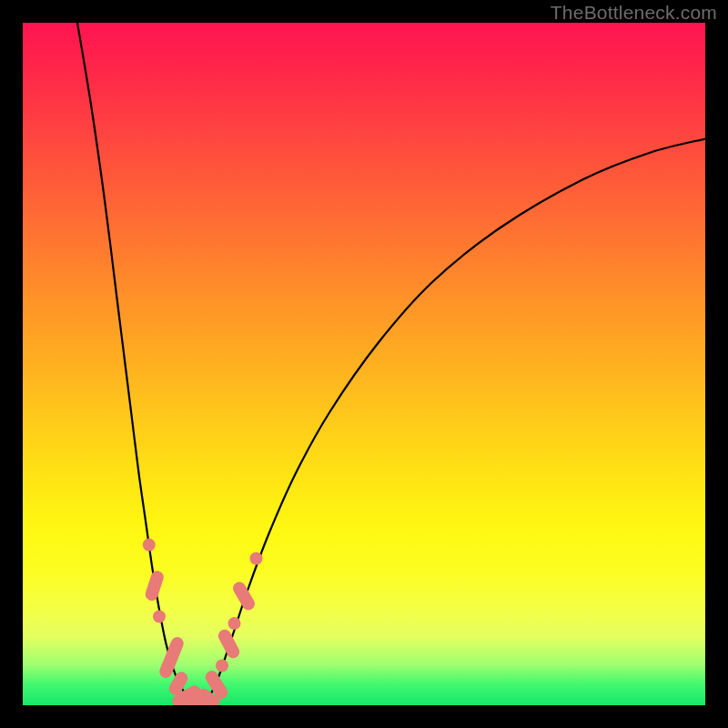 The height and width of the screenshot is (728, 728). I want to click on watermark-text: TheBottleneck.com, so click(633, 13).